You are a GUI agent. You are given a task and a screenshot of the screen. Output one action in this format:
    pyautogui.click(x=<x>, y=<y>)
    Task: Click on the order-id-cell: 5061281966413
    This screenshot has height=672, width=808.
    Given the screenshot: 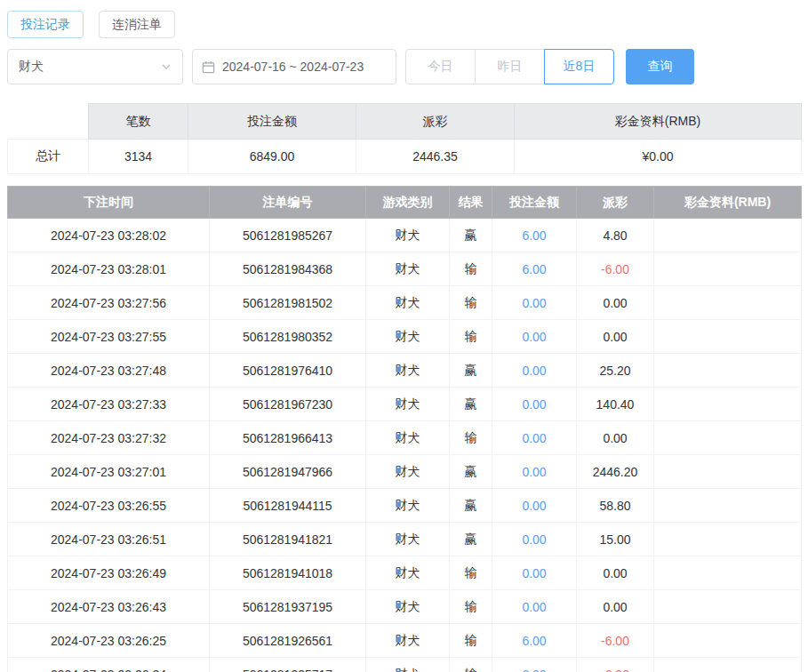 What is the action you would take?
    pyautogui.click(x=288, y=438)
    